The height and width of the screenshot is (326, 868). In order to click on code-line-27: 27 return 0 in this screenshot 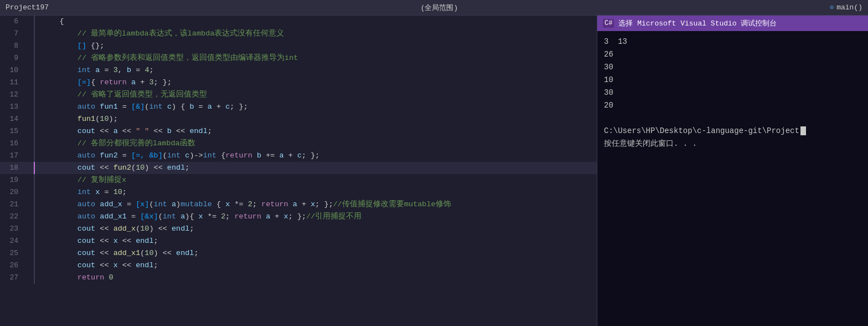, I will do `click(298, 278)`.